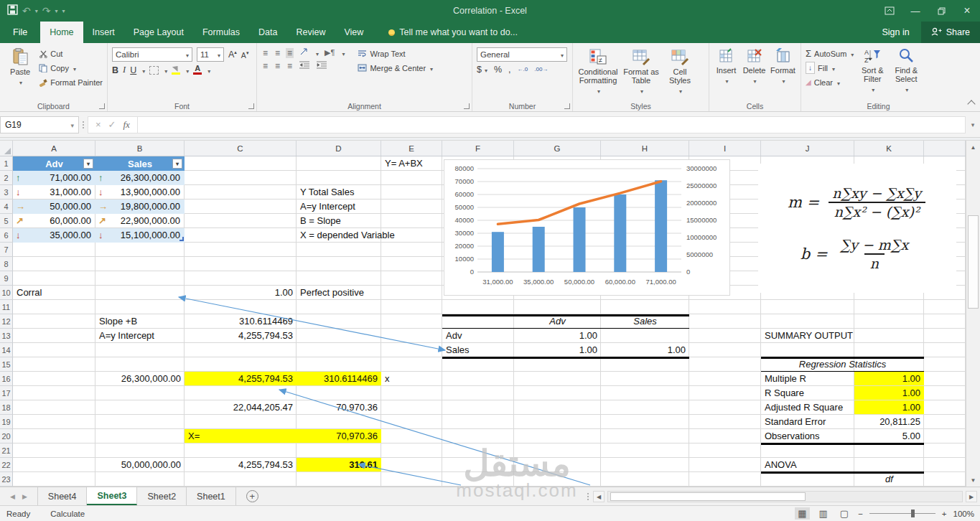  Describe the element at coordinates (6, 336) in the screenshot. I see `row-header-13: 13` at that location.